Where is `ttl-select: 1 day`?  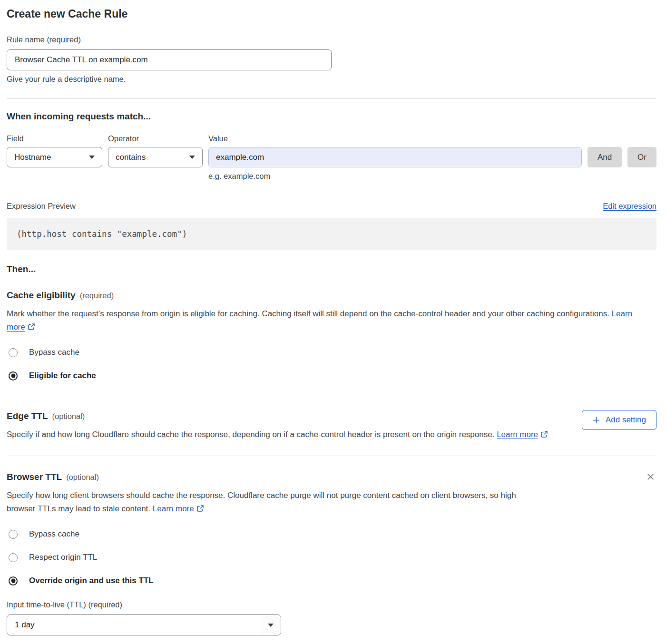
ttl-select: 1 day is located at coordinates (144, 625).